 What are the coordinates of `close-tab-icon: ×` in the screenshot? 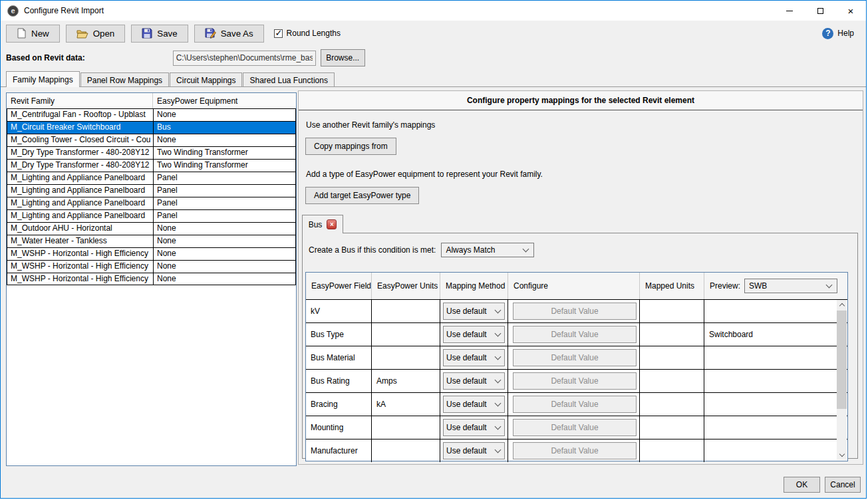 It's located at (331, 225).